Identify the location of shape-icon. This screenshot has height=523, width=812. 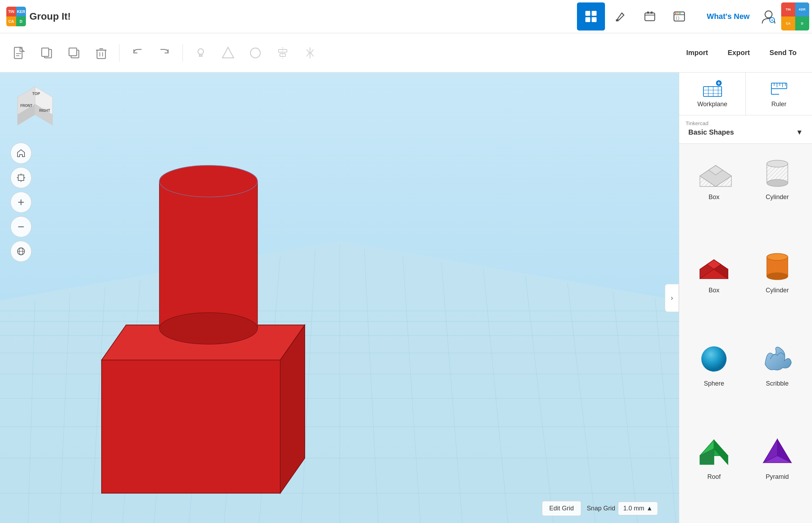
(228, 53).